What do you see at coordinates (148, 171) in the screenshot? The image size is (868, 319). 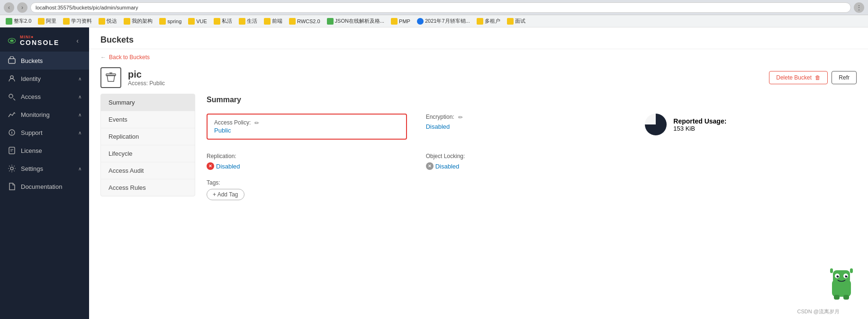 I see `left-nav-item-access-audit: Access Audit` at bounding box center [148, 171].